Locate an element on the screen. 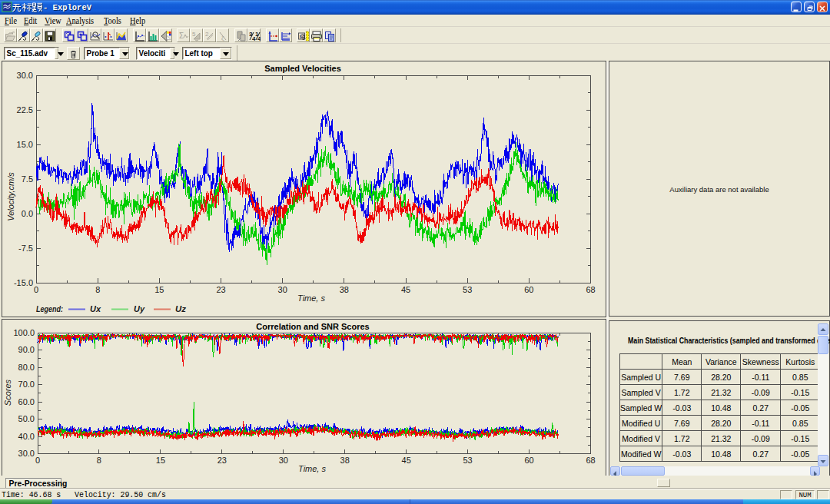 The width and height of the screenshot is (830, 504). svg-text: Velocity,cm/s is located at coordinates (11, 197).